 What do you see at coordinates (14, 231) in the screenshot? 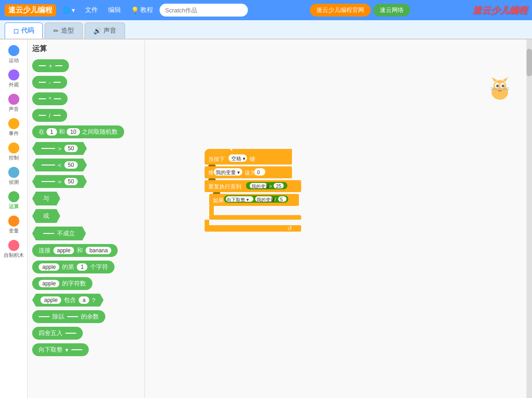
I see `cat-variables-label: 变量` at bounding box center [14, 231].